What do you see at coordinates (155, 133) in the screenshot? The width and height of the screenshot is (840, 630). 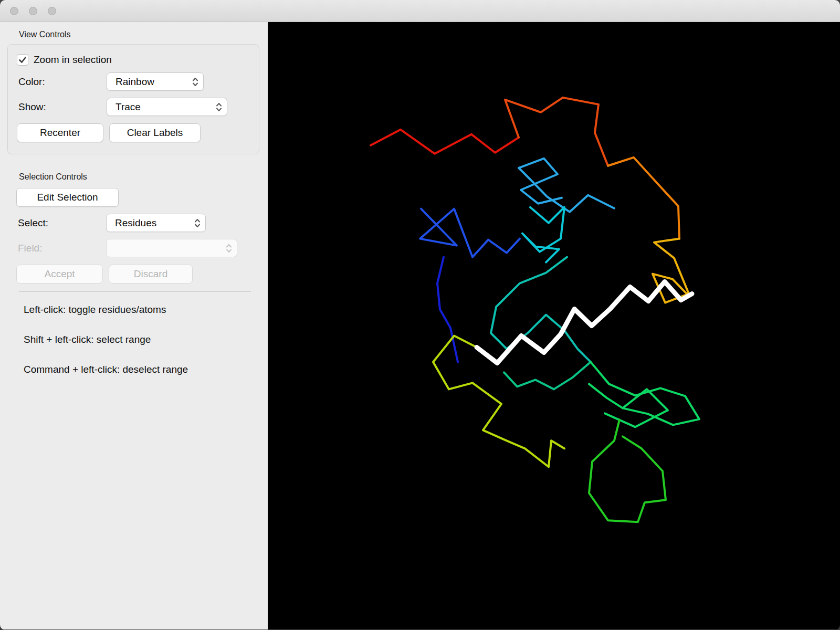 I see `clear-labels-button: Clear Labels` at bounding box center [155, 133].